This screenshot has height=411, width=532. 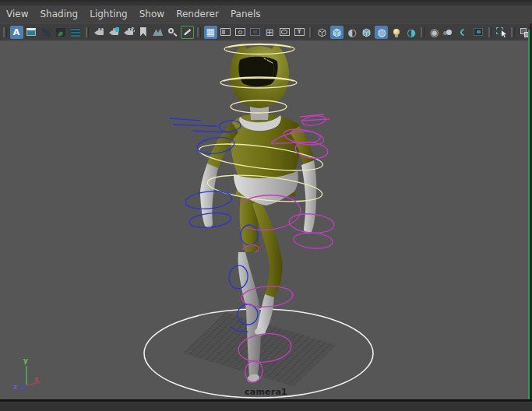 I want to click on wire-on-shaded-cube-icon, so click(x=366, y=33).